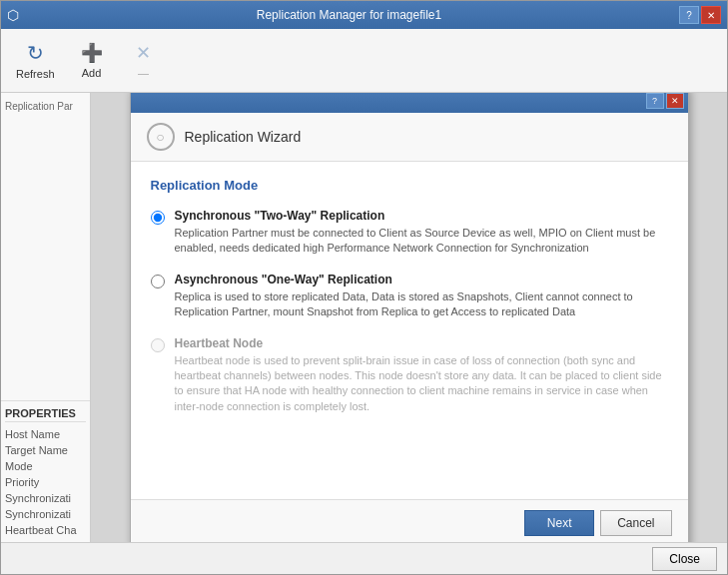  Describe the element at coordinates (409, 233) in the screenshot. I see `option-two-way: Synchronous "Two-Way" Replication Replic…` at that location.